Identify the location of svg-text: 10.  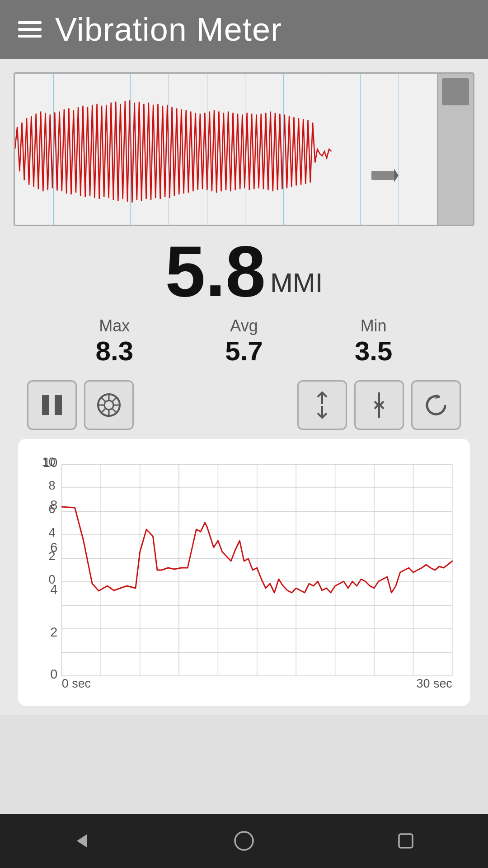
(50, 462).